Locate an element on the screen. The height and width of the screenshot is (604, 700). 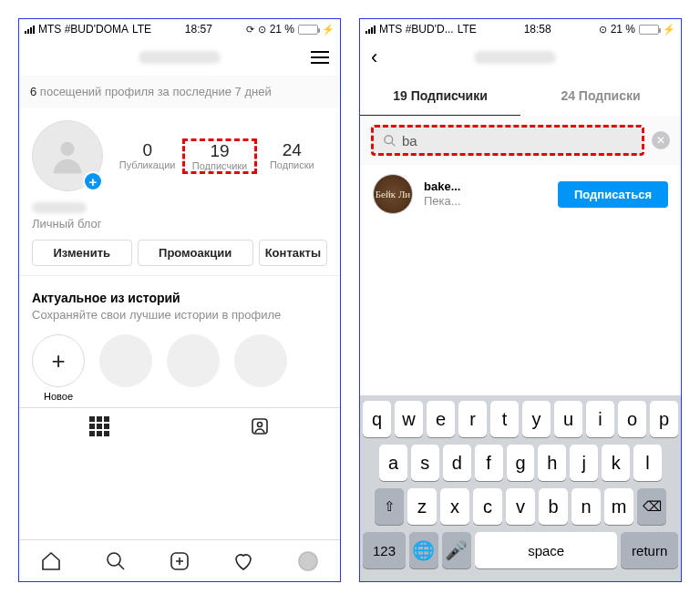
add-story-badge: + is located at coordinates (93, 181).